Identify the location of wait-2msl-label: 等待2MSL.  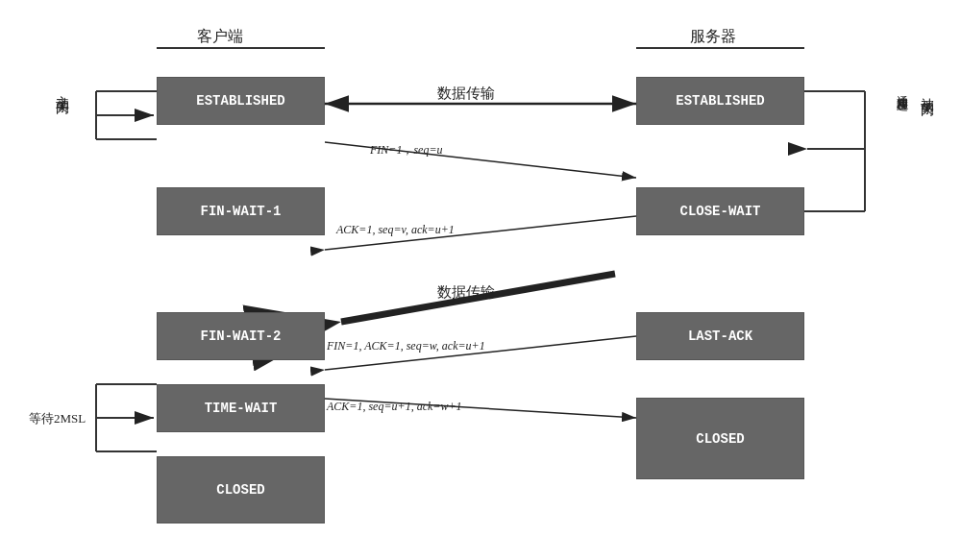
(58, 419).